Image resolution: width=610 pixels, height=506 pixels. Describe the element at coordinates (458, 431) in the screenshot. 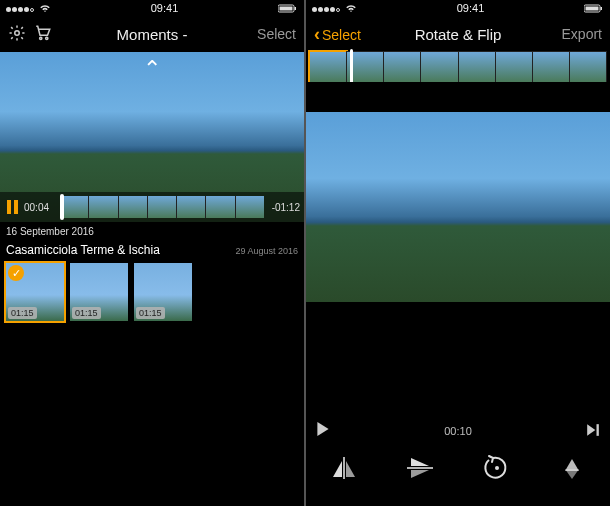

I see `playback-time: 00:10` at that location.